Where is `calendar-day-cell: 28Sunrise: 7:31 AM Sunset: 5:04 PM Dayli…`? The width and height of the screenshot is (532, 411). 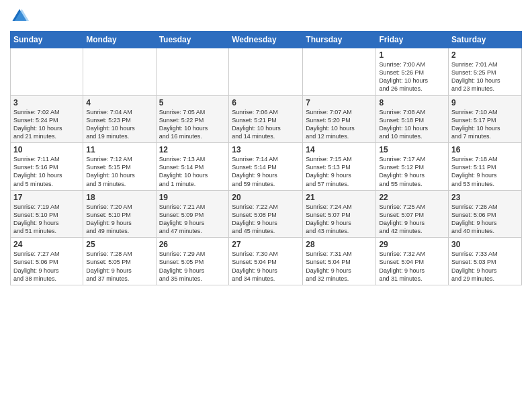 calendar-day-cell: 28Sunrise: 7:31 AM Sunset: 5:04 PM Dayli… is located at coordinates (340, 262).